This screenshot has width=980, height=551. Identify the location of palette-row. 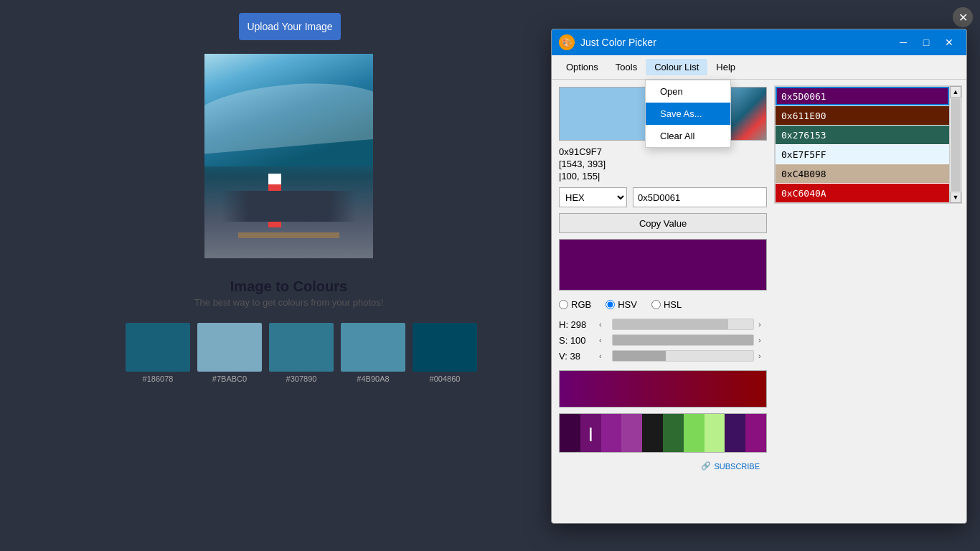
(663, 433).